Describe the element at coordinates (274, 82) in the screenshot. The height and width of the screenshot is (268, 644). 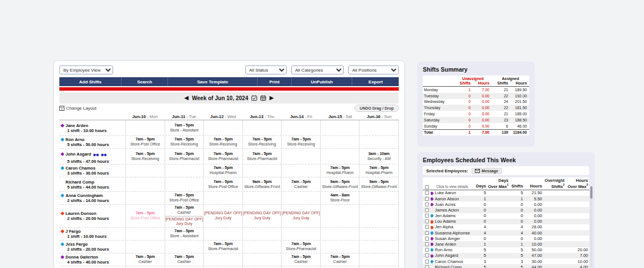
I see `toolbar-button-print: Print` at that location.